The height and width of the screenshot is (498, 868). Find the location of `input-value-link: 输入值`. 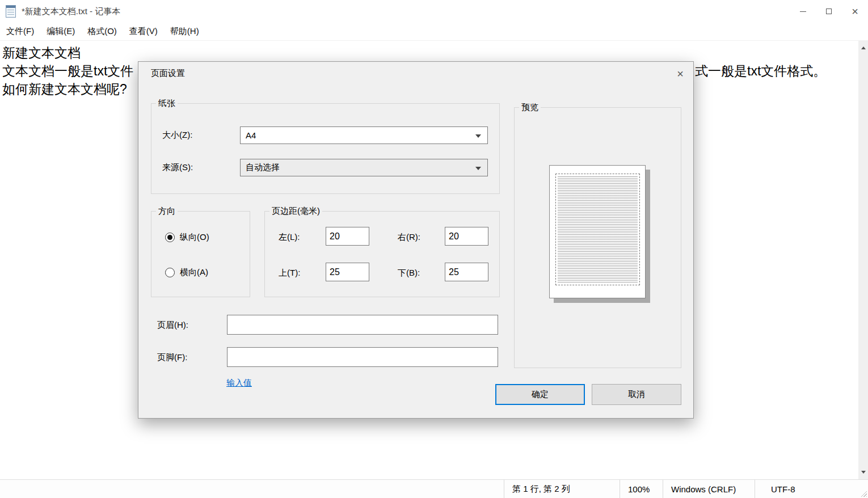

input-value-link: 输入值 is located at coordinates (239, 383).